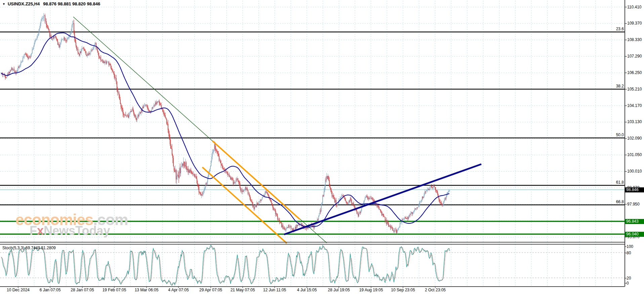  Describe the element at coordinates (82, 290) in the screenshot. I see `date-label-2: 28 Jan 07:05` at that location.